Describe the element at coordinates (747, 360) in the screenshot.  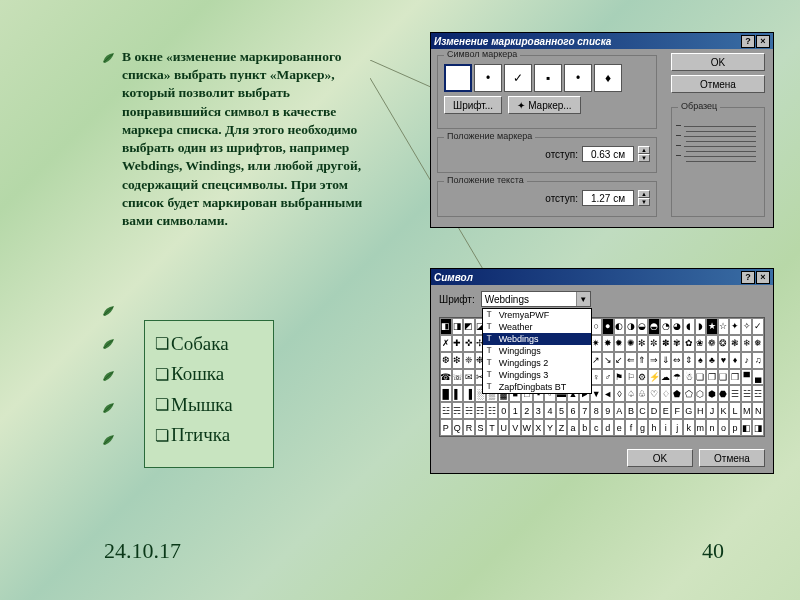
I see `symbol-cell: ♪` at that location.